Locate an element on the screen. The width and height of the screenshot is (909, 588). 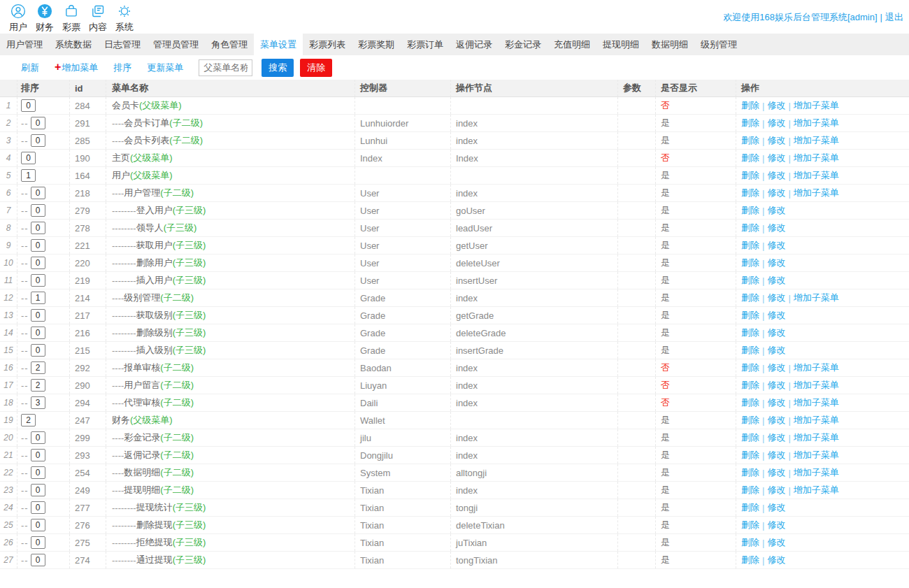
tab-返佣记录: 返佣记录 is located at coordinates (474, 45).